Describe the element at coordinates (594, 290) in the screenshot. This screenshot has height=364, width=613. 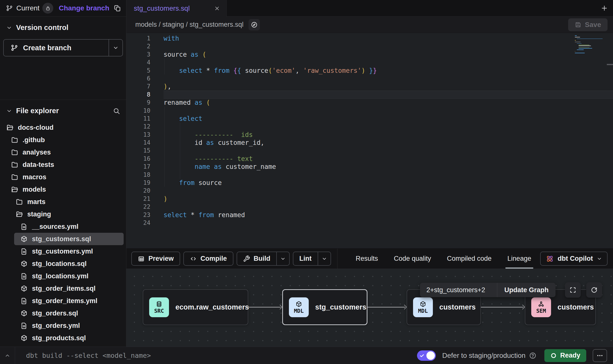
I see `refresh-button` at that location.